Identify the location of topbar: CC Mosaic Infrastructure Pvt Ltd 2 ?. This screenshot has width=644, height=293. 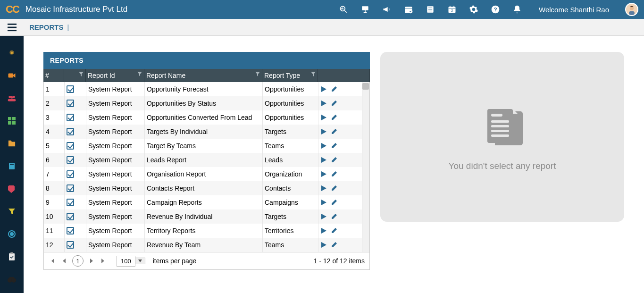
(322, 9).